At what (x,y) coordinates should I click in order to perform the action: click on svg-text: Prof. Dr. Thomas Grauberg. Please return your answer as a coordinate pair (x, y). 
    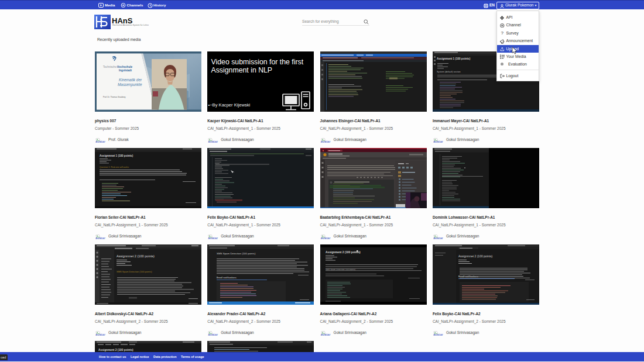
    Looking at the image, I should click on (115, 97).